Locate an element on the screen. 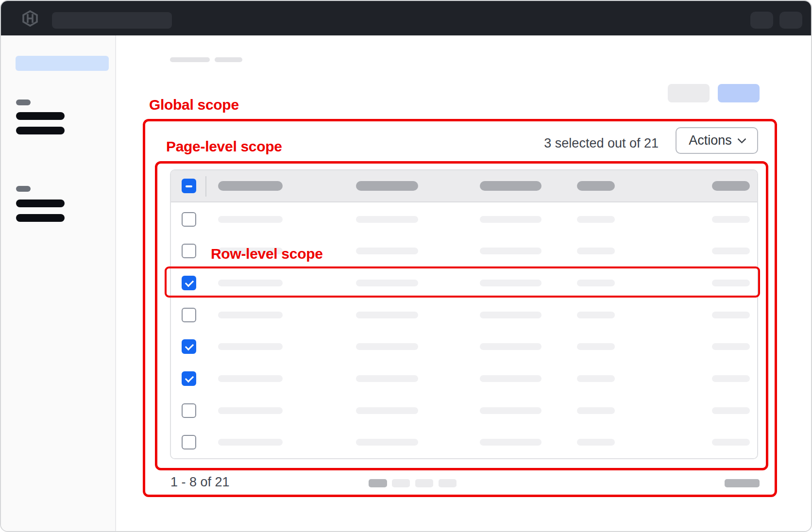  pagination-next-skeleton is located at coordinates (742, 483).